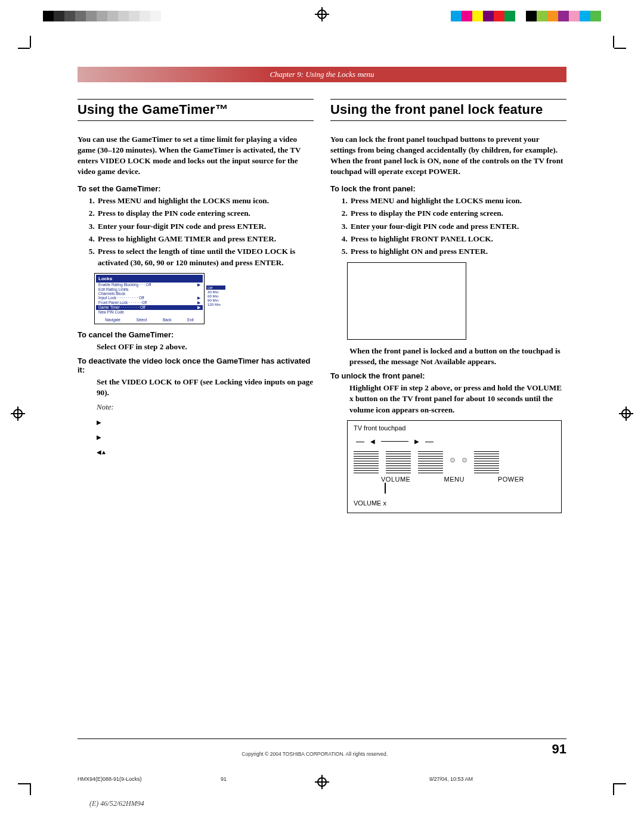 This screenshot has width=644, height=813. Describe the element at coordinates (458, 399) in the screenshot. I see `unlock-body: Highlight OFF in step 2 above, or press …` at that location.